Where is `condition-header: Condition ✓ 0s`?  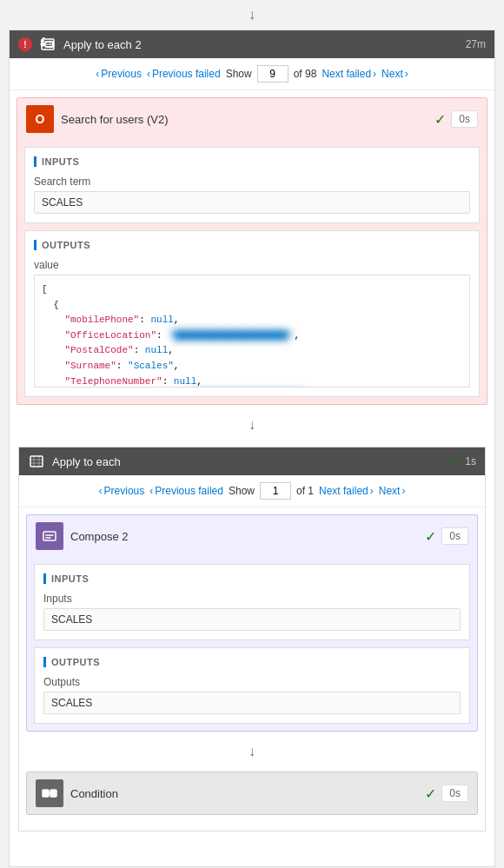
condition-header: Condition ✓ 0s is located at coordinates (252, 793).